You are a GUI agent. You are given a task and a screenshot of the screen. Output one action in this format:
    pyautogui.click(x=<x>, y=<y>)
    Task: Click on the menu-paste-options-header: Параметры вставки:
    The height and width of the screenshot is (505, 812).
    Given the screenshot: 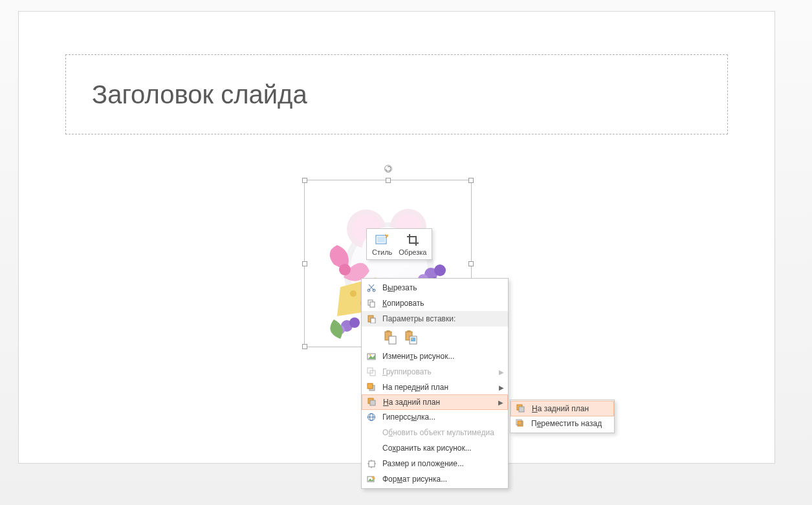 What is the action you would take?
    pyautogui.click(x=435, y=319)
    